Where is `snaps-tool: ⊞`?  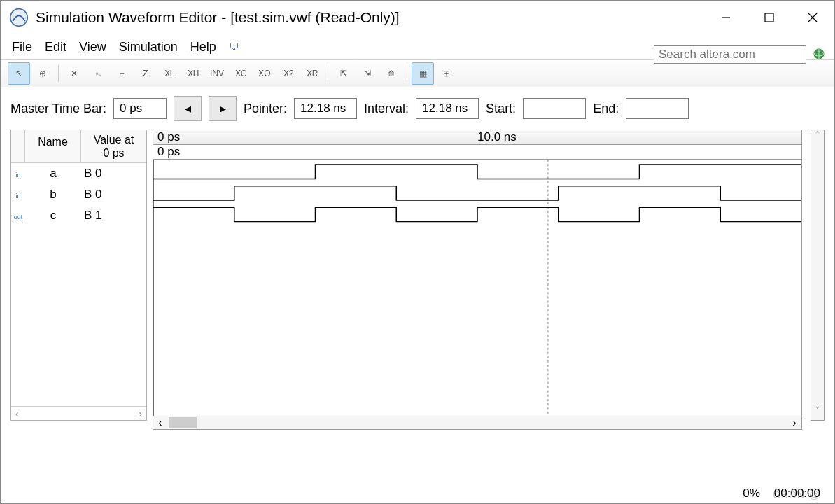
snaps-tool: ⊞ is located at coordinates (447, 74).